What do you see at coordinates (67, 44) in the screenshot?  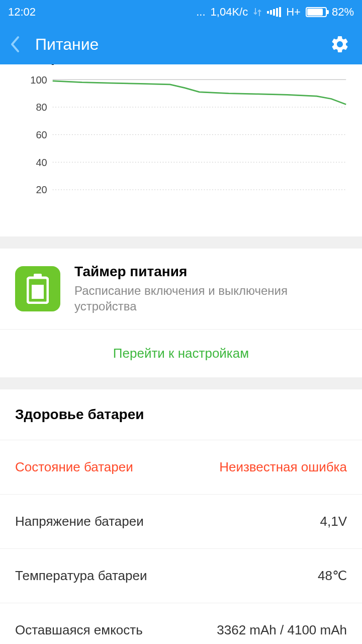 I see `page-title: Питание` at bounding box center [67, 44].